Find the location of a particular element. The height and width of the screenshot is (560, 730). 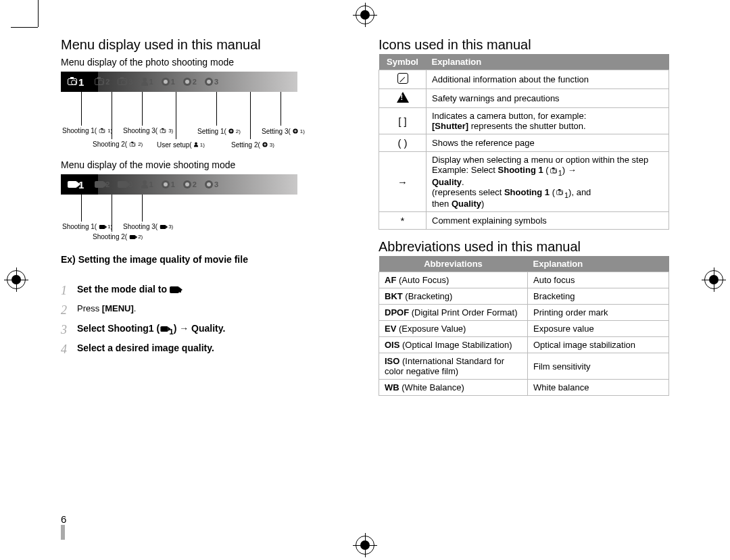

table-row: ISO (International Standard for color ne… is located at coordinates (525, 366).